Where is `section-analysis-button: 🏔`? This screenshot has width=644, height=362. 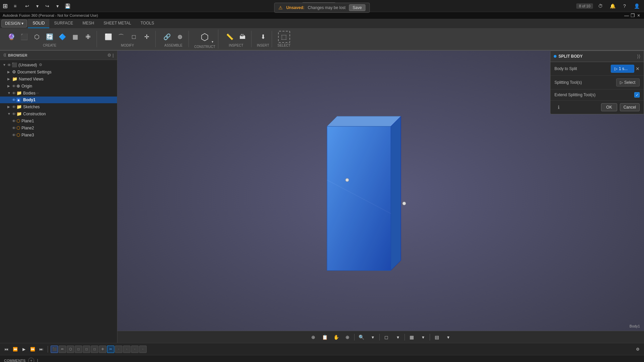 section-analysis-button: 🏔 is located at coordinates (243, 37).